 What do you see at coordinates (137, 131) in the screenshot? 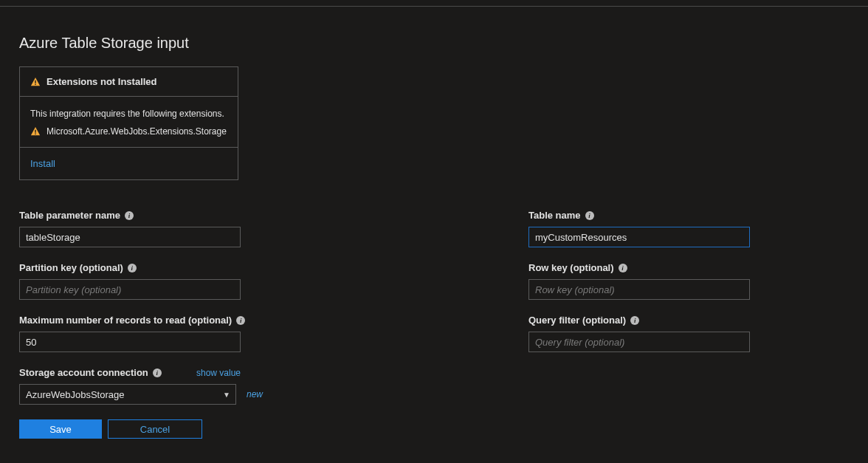
I see `alert-extension-name: Microsoft.Azure.WebJobs.Extensions.Stora…` at bounding box center [137, 131].